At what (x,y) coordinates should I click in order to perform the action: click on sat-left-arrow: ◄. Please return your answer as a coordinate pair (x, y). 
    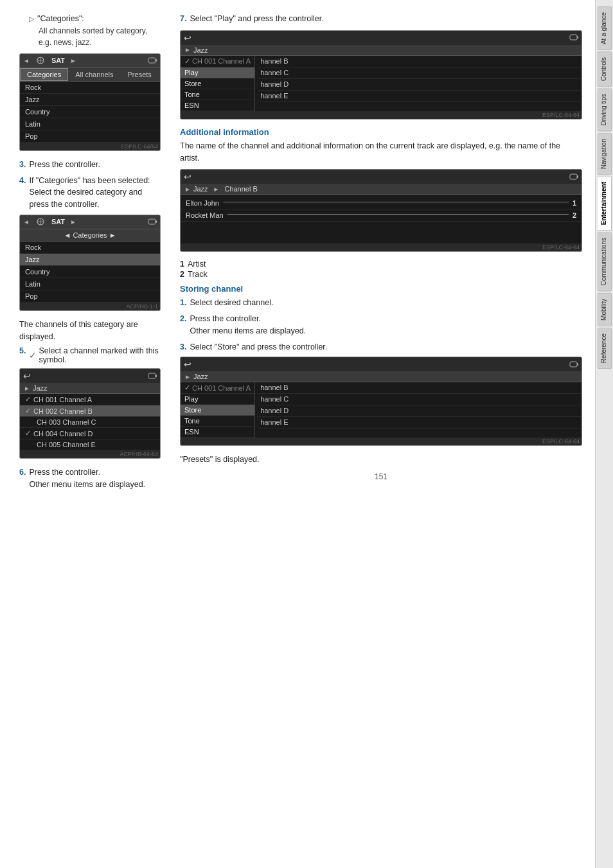
    Looking at the image, I should click on (26, 60).